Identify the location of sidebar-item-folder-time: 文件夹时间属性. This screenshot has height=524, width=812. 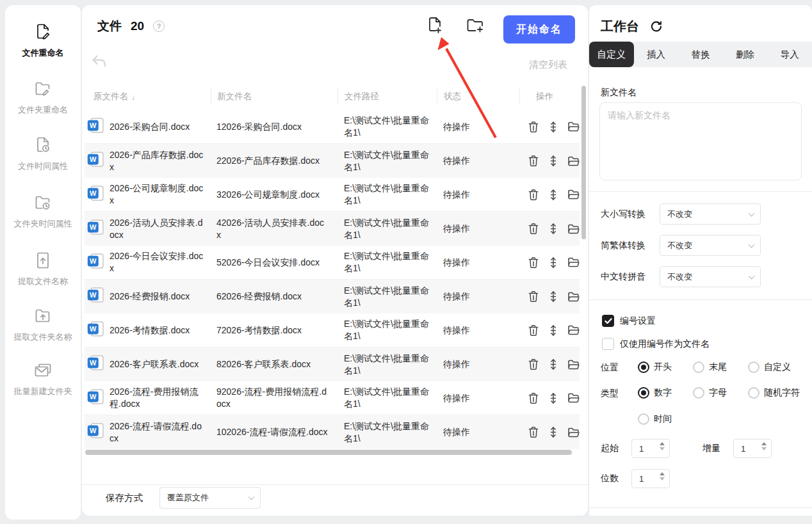
(43, 212).